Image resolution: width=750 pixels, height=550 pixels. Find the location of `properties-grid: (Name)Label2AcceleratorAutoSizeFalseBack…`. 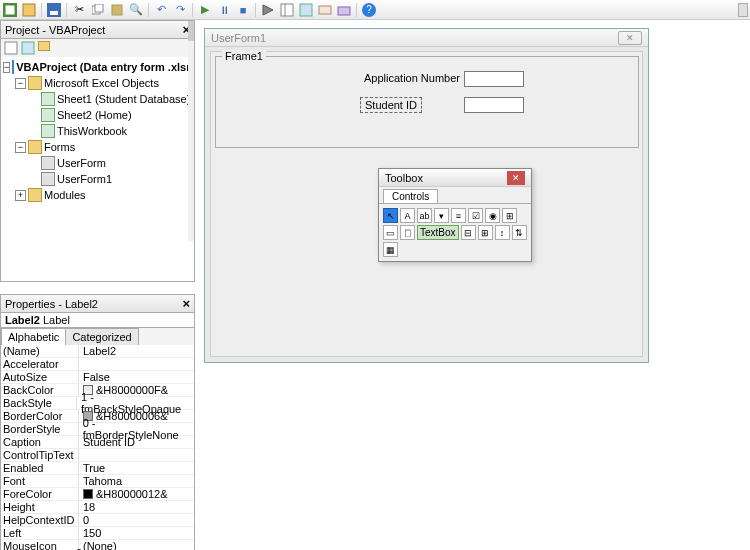

properties-grid: (Name)Label2AcceleratorAutoSizeFalseBack… is located at coordinates (98, 448).